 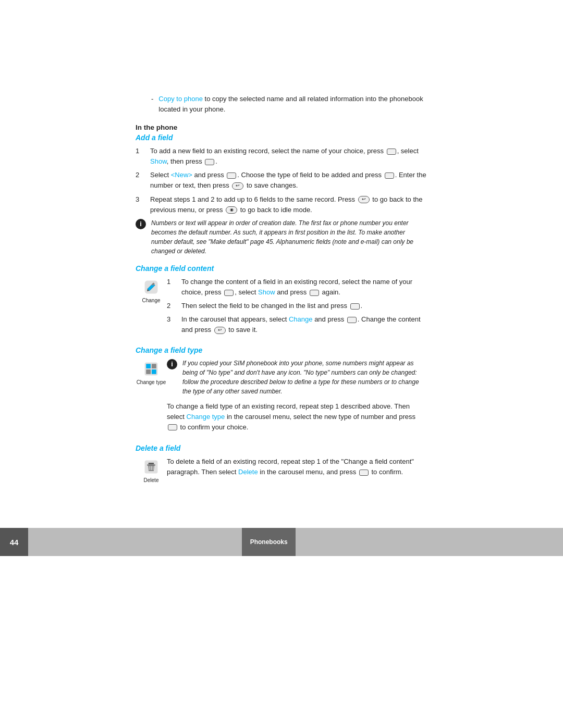 I want to click on nav-tab-phonebooks: Phonebooks, so click(x=269, y=542).